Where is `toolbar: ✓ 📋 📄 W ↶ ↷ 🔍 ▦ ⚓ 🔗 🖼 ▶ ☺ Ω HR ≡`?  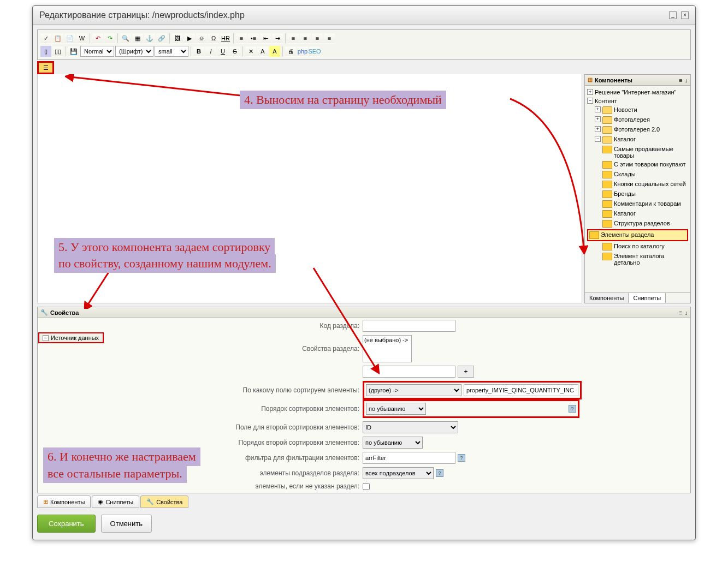
toolbar: ✓ 📋 📄 W ↶ ↷ 🔍 ▦ ⚓ 🔗 🖼 ▶ ☺ Ω HR ≡ is located at coordinates (364, 45).